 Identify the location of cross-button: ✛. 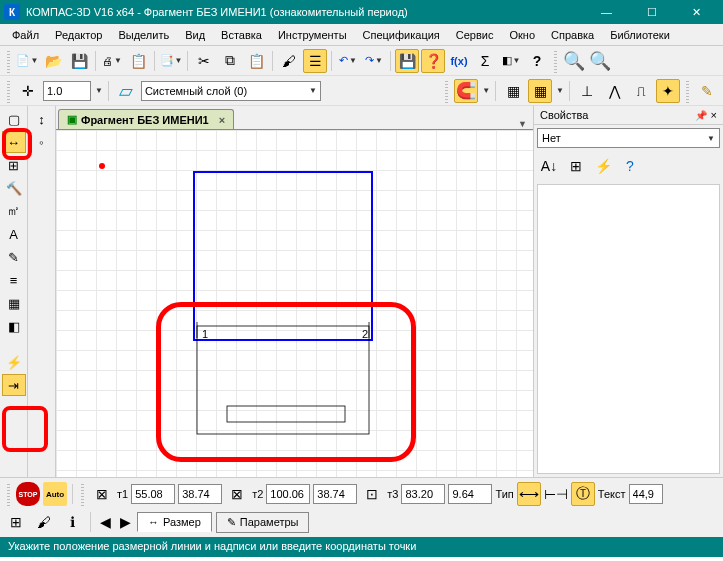
(28, 91).